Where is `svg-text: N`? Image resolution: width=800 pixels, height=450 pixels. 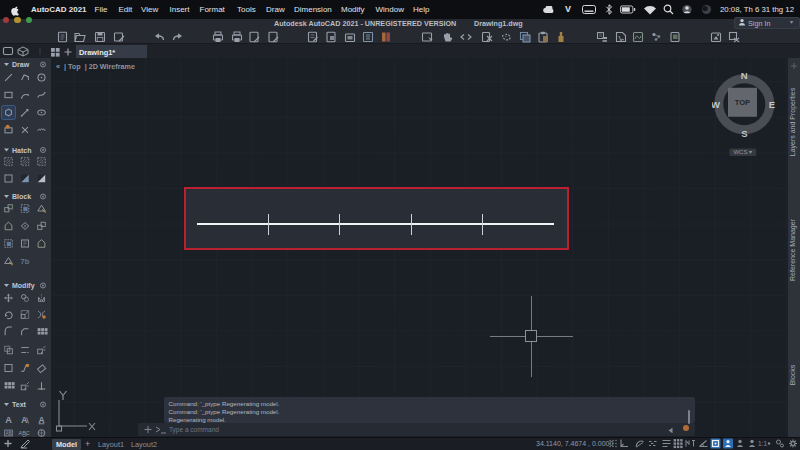
svg-text: N is located at coordinates (744, 76).